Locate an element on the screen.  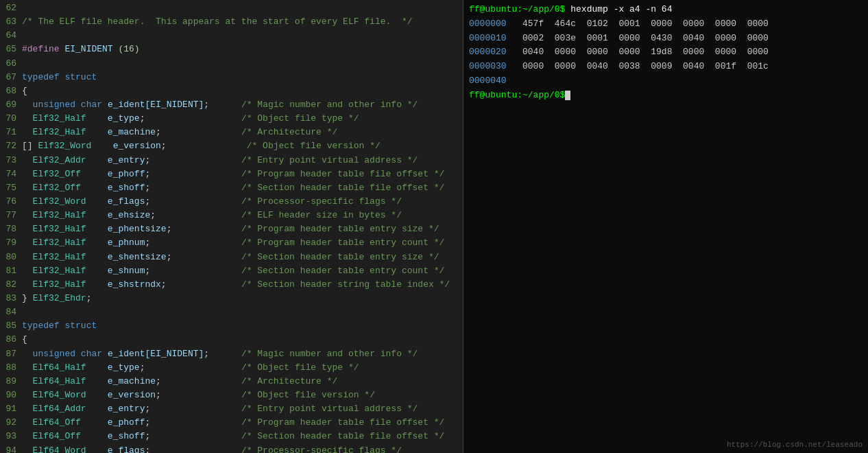
code-line: 89 Elf64_Half e_machine; /* Architecture… is located at coordinates (232, 382).